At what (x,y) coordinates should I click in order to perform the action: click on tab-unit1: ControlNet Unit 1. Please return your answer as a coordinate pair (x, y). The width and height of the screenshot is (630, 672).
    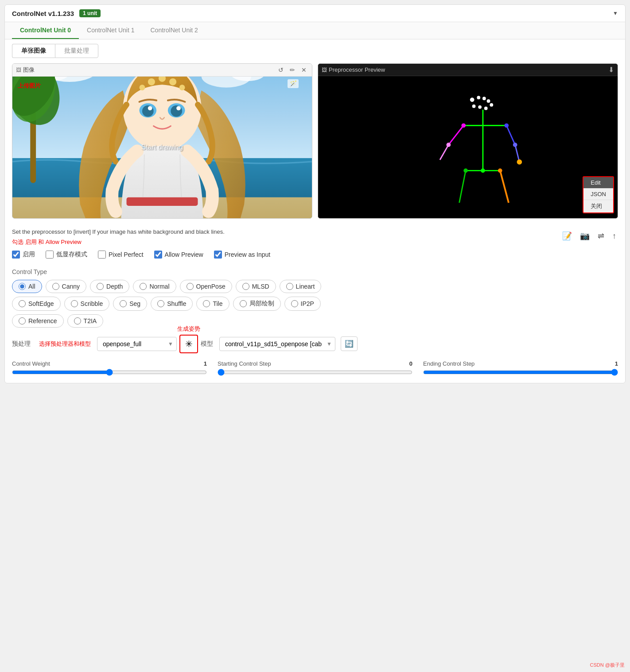
    Looking at the image, I should click on (111, 31).